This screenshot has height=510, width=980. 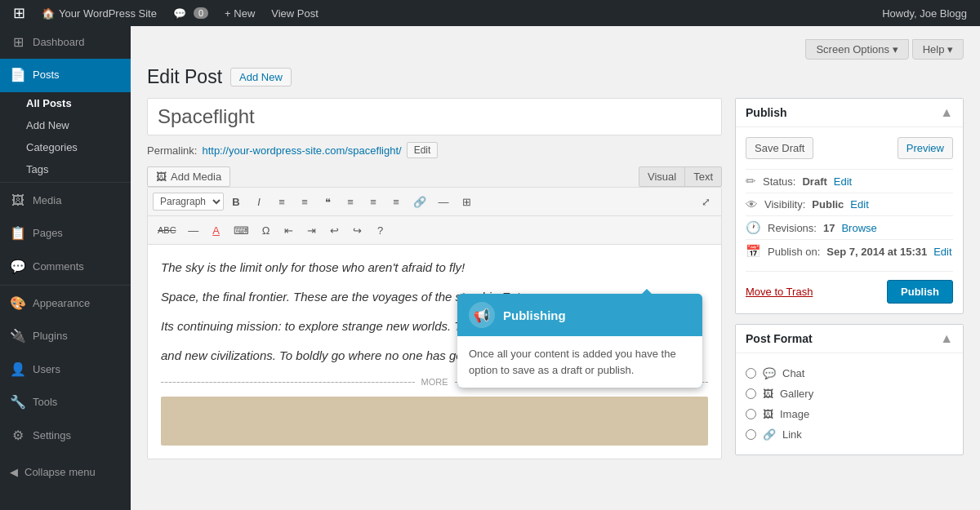 I want to click on format-option-image: 🖼 Image, so click(x=849, y=415).